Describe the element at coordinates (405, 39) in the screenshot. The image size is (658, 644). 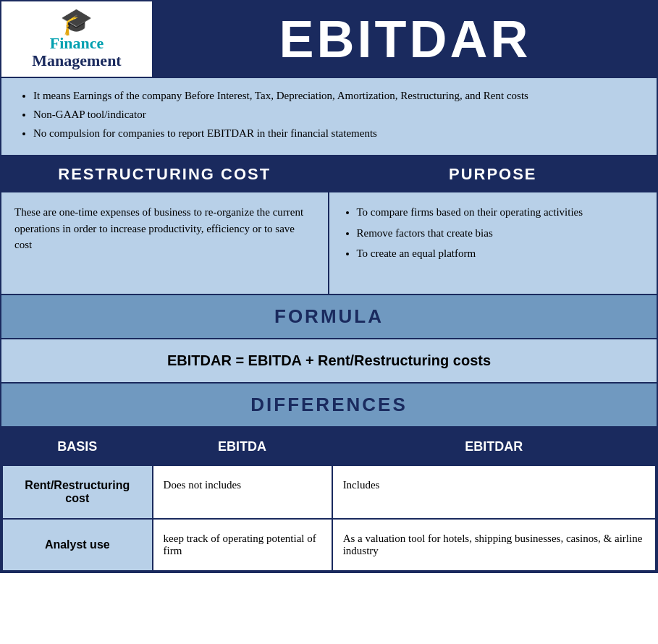
I see `main-title: EBITDAR` at that location.